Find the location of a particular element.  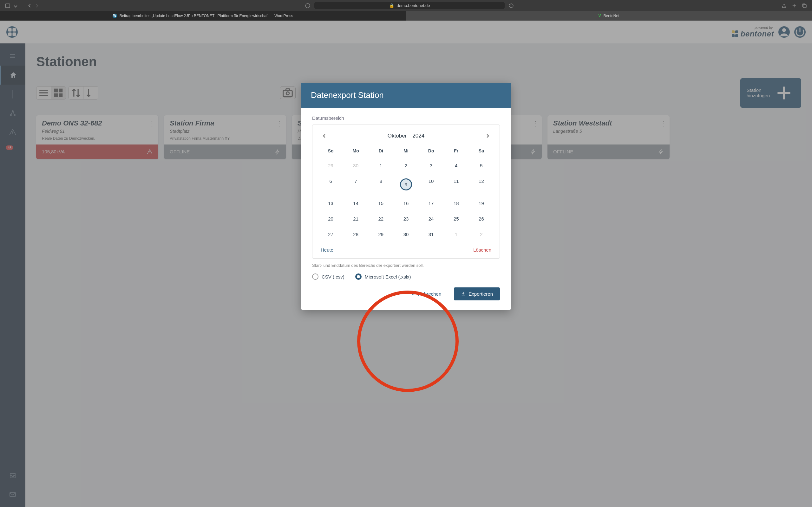

calendar-day: 17 is located at coordinates (431, 203).